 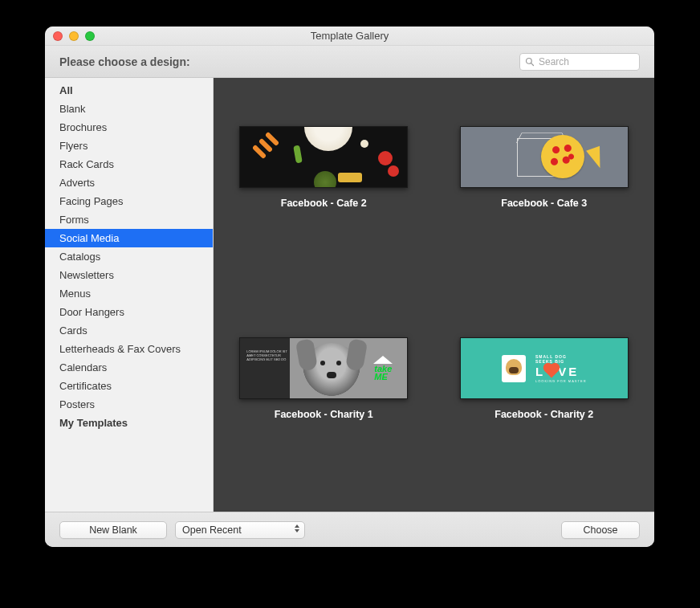 I want to click on sidebar-item-flyers: Flyers, so click(x=128, y=146).